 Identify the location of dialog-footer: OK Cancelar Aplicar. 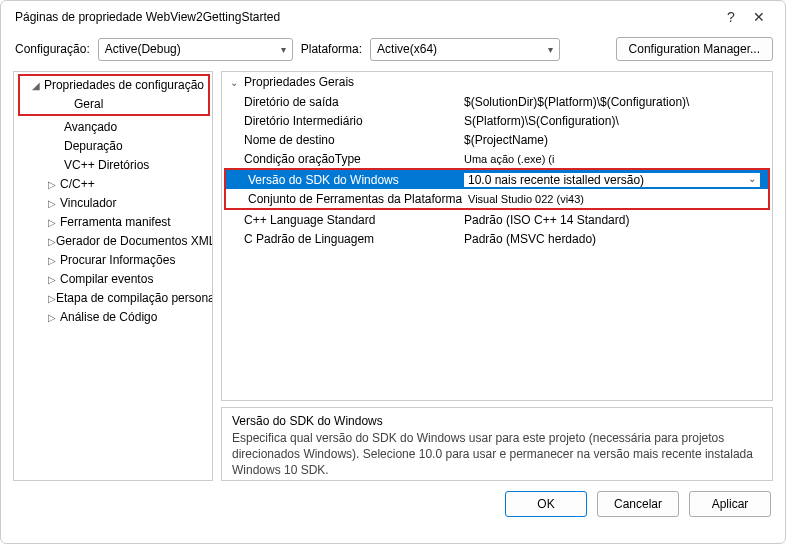
(393, 505).